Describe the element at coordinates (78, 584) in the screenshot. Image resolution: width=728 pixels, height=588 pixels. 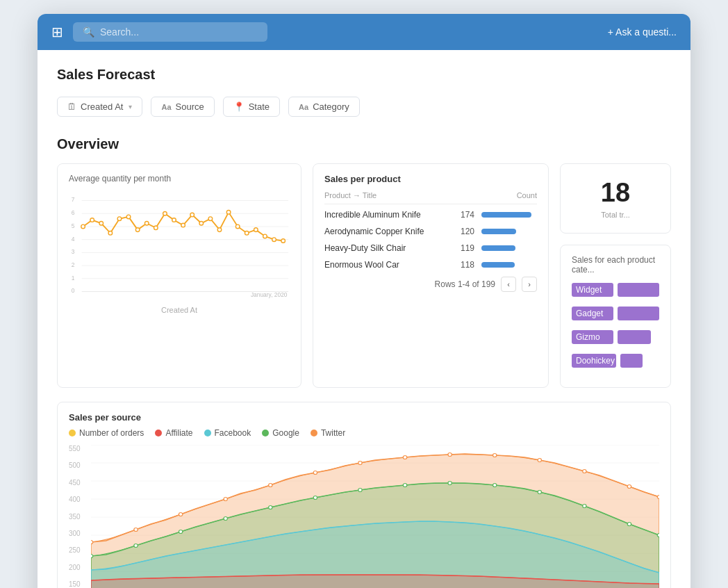
I see `y-label: 150` at that location.